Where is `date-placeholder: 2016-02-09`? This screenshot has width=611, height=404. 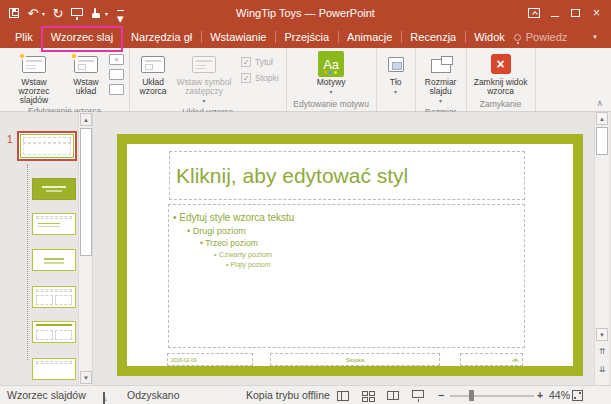 date-placeholder: 2016-02-09 is located at coordinates (210, 360).